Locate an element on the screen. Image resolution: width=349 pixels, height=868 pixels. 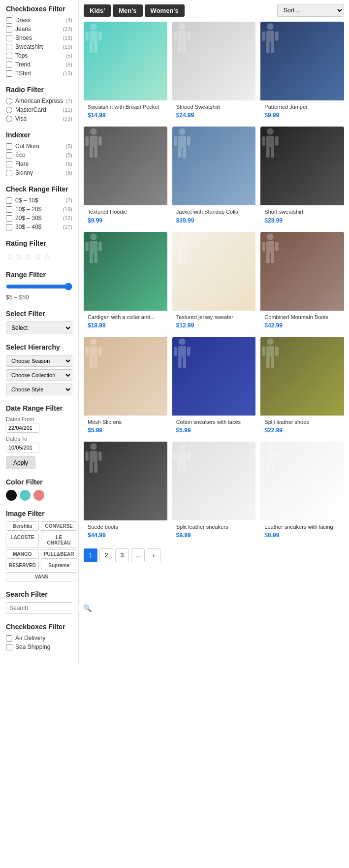
product-card: Mesh Slip ons$5.99 is located at coordinates (126, 387).